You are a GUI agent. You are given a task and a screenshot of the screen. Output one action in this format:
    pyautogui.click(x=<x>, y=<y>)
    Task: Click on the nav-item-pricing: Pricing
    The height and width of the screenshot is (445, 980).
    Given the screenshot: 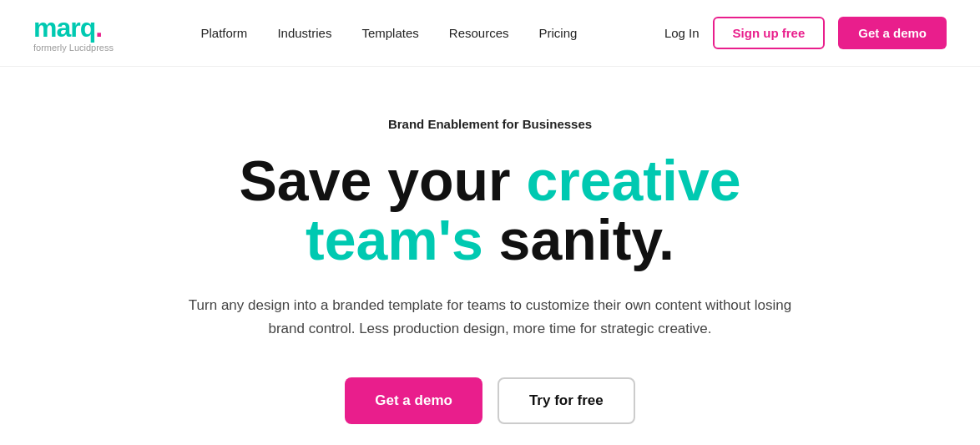 What is the action you would take?
    pyautogui.click(x=558, y=33)
    